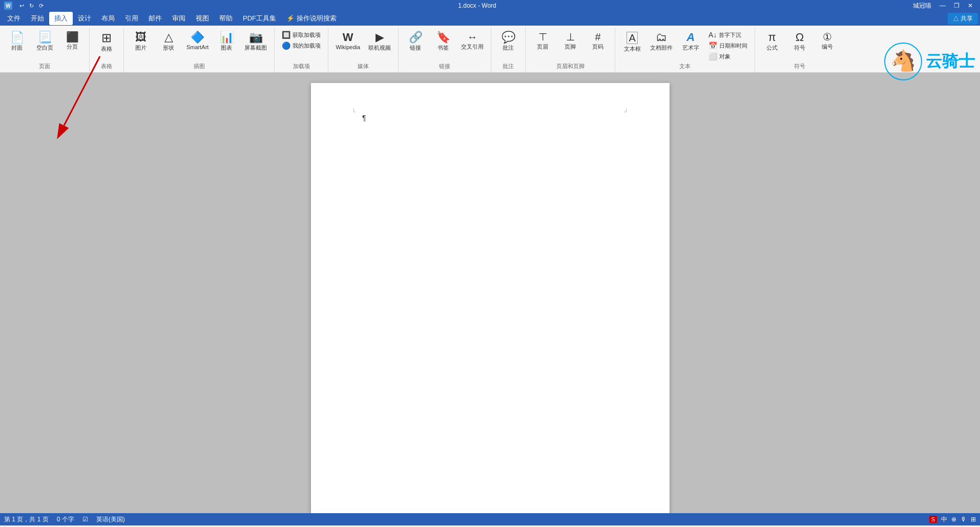 Image resolution: width=980 pixels, height=527 pixels. I want to click on picture-icon: 🖼, so click(141, 37).